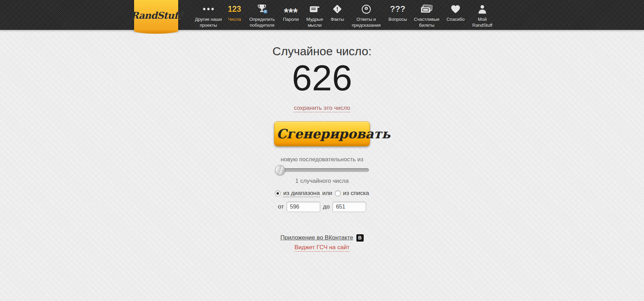 The height and width of the screenshot is (301, 644). I want to click on range-option-link: из диапазона, so click(302, 193).